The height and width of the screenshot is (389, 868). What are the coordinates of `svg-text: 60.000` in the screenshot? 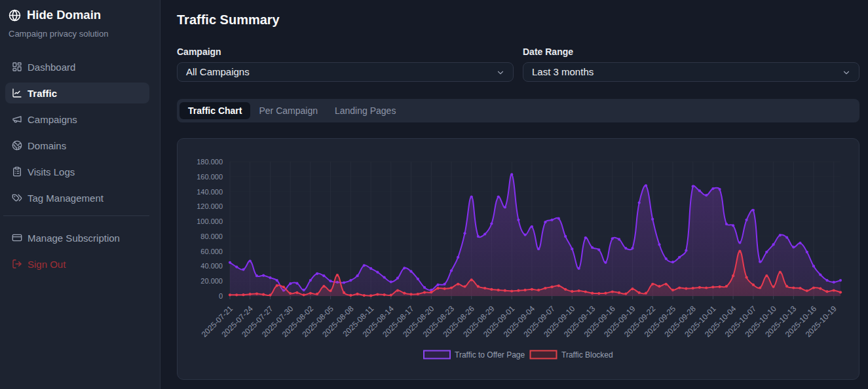 It's located at (212, 251).